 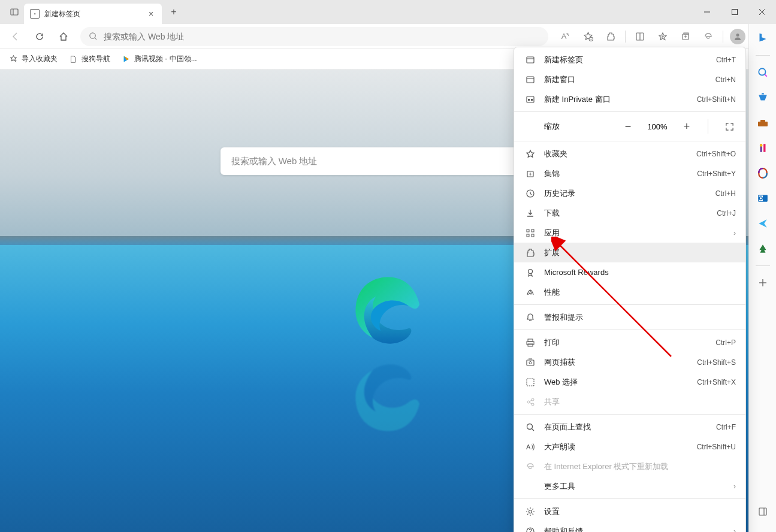 I want to click on zoom-out-button: −, so click(x=628, y=126).